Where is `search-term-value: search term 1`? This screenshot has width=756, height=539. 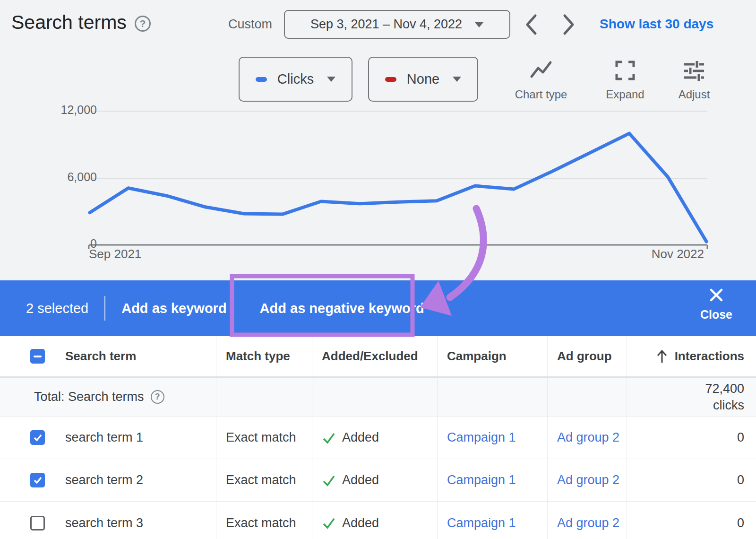 search-term-value: search term 1 is located at coordinates (104, 438).